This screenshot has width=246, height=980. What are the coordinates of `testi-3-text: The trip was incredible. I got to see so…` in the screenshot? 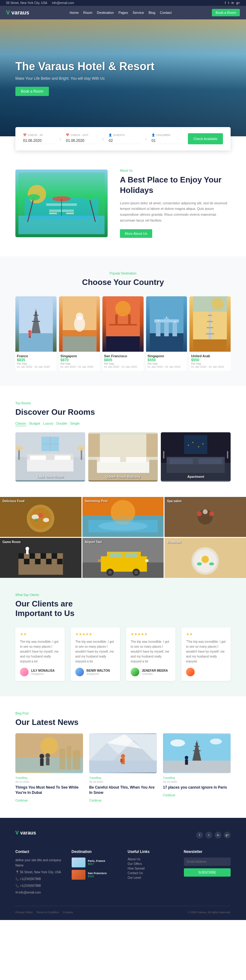 It's located at (151, 652).